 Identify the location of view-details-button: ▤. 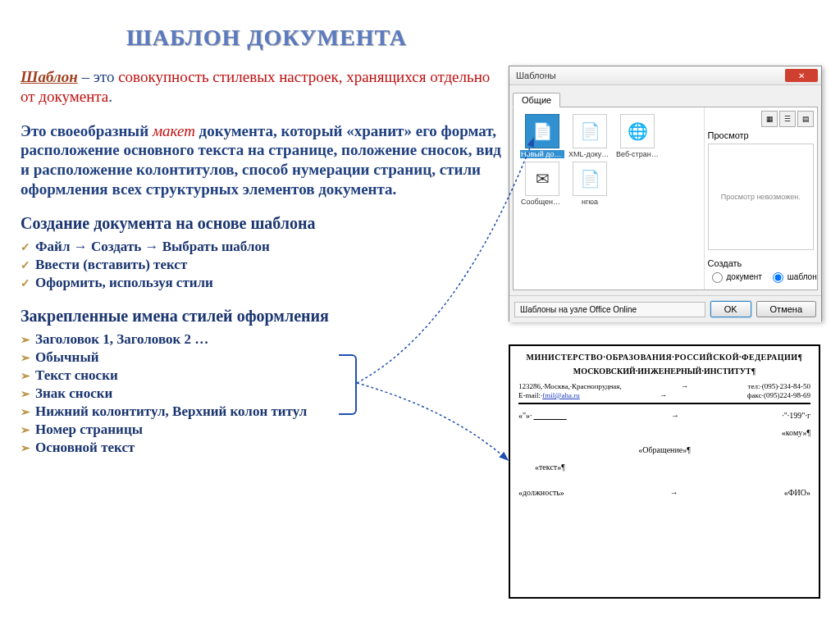
(806, 119).